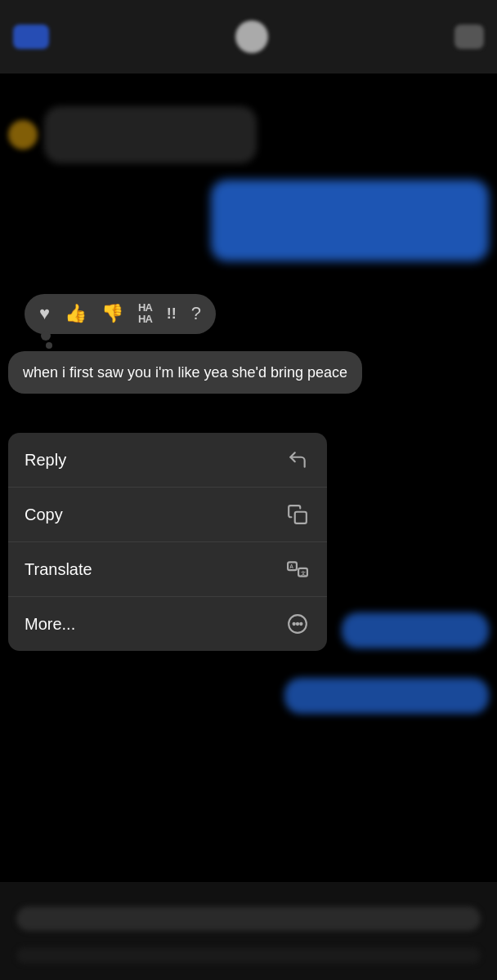 The width and height of the screenshot is (497, 980). What do you see at coordinates (49, 345) in the screenshot?
I see `picker-tail2` at bounding box center [49, 345].